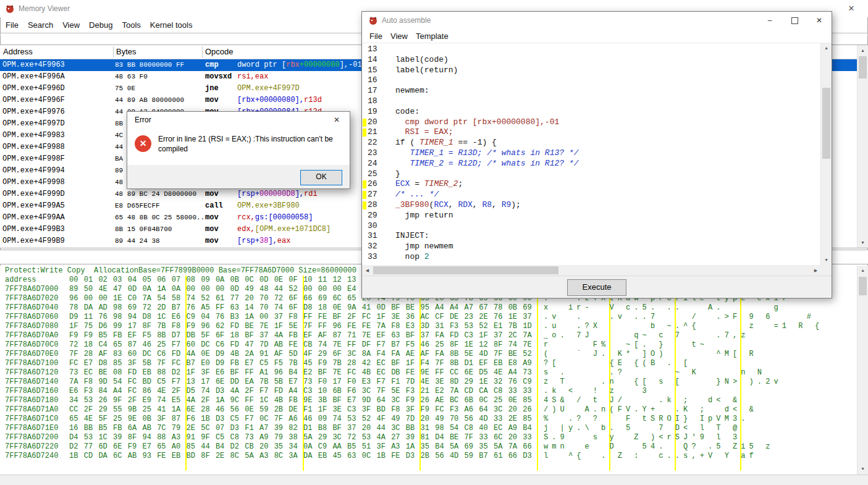 This screenshot has height=485, width=868. I want to click on disasm-bytes-cell: 8B, so click(119, 124).